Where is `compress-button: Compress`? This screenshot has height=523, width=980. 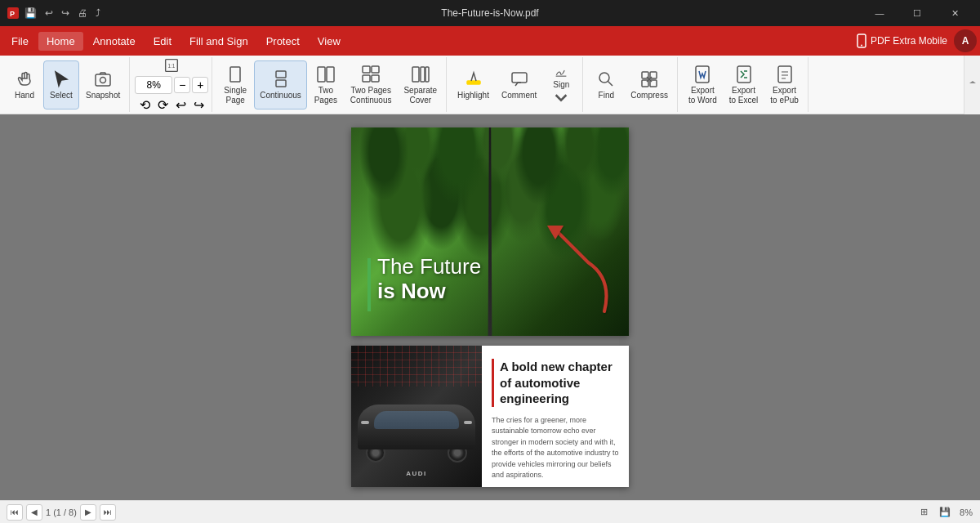 compress-button: Compress is located at coordinates (649, 85).